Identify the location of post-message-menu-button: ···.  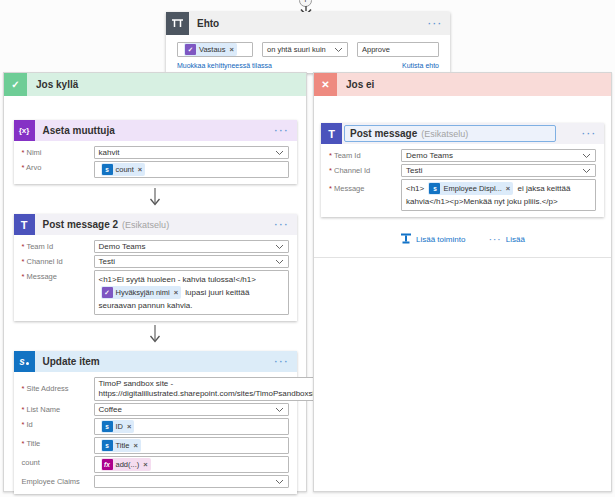
(590, 134).